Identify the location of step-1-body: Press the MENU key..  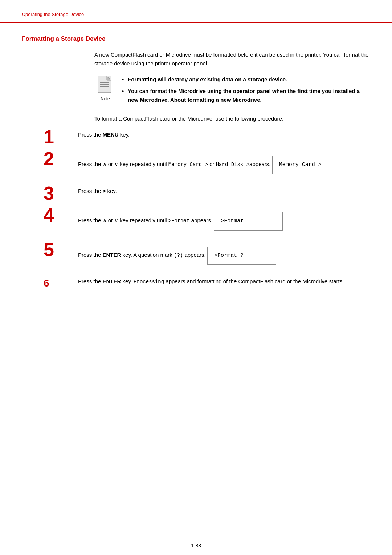
(224, 134).